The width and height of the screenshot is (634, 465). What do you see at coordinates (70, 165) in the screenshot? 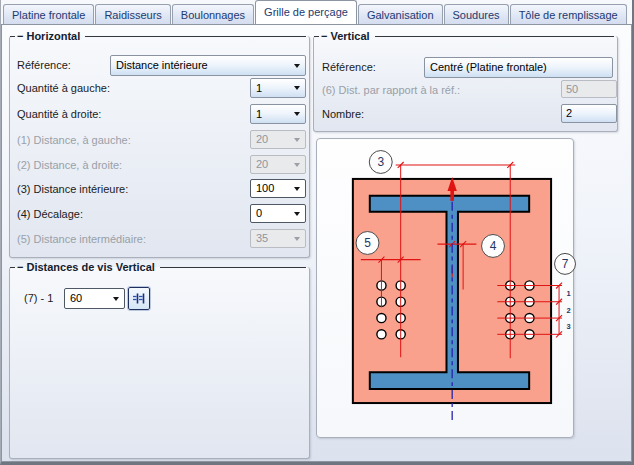
I see `label-distance-droite: (2) Distance, à droite:` at bounding box center [70, 165].